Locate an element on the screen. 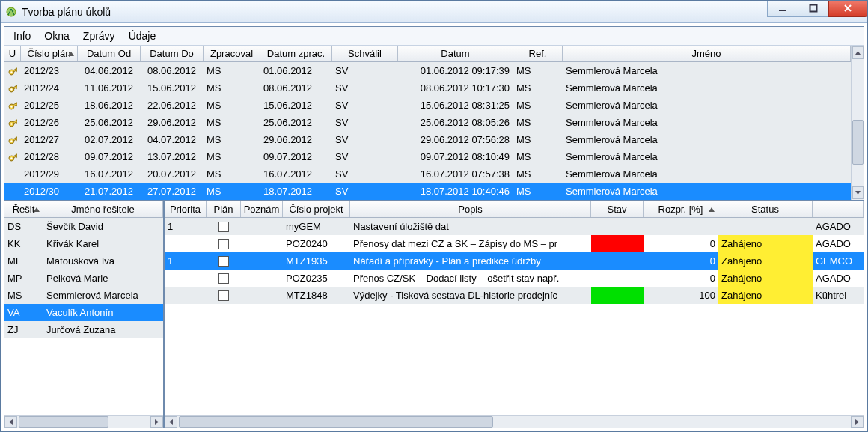 Image resolution: width=868 pixels, height=432 pixels. col-status: Status is located at coordinates (765, 210).